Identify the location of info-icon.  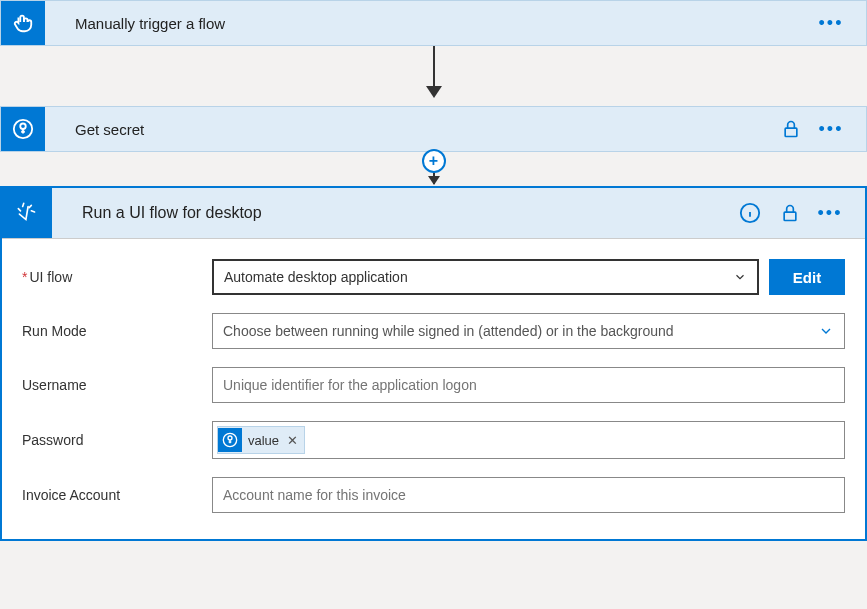
(750, 213).